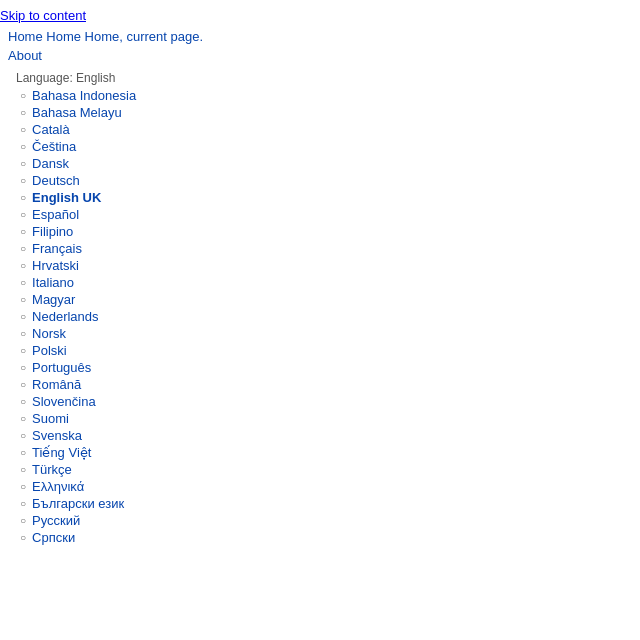  I want to click on language-link: Nederlands, so click(66, 316).